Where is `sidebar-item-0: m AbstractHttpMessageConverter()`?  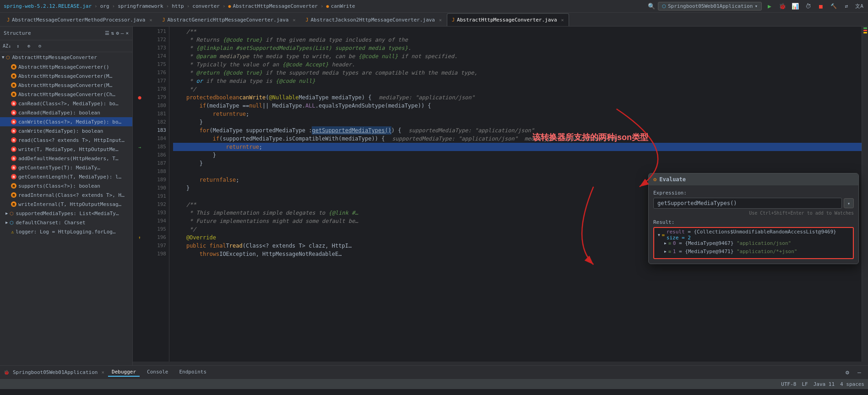
sidebar-item-0: m AbstractHttpMessageConverter() is located at coordinates (66, 67).